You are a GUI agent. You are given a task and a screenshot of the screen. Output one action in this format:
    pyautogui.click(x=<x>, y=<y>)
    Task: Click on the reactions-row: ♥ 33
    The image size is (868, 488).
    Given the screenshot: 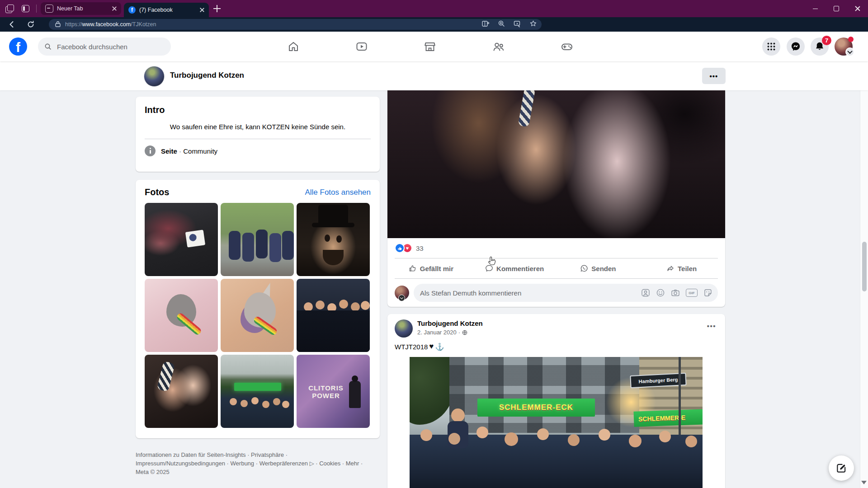 What is the action you would take?
    pyautogui.click(x=556, y=248)
    